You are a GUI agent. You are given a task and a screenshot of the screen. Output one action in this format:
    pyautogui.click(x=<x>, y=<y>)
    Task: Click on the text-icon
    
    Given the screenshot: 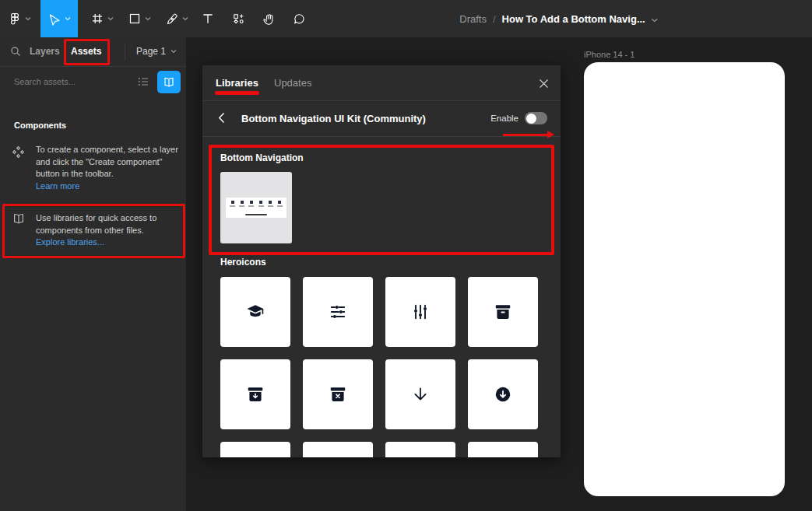 What is the action you would take?
    pyautogui.click(x=208, y=19)
    